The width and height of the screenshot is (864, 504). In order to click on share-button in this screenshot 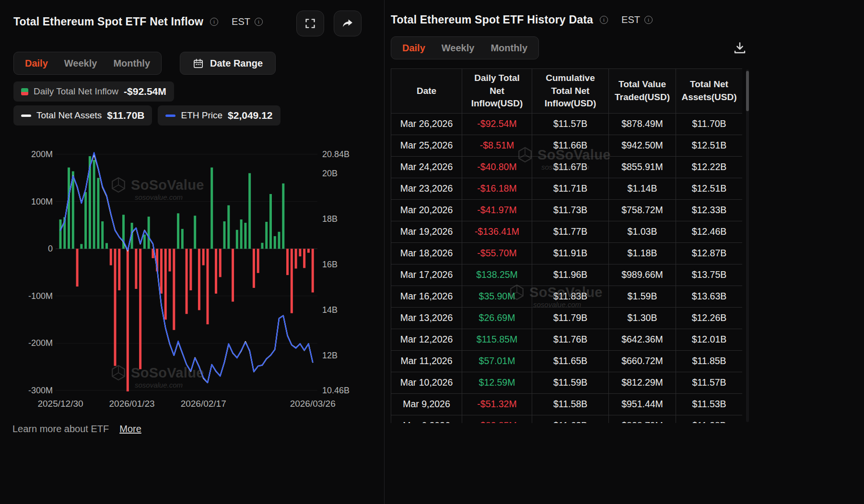, I will do `click(348, 23)`.